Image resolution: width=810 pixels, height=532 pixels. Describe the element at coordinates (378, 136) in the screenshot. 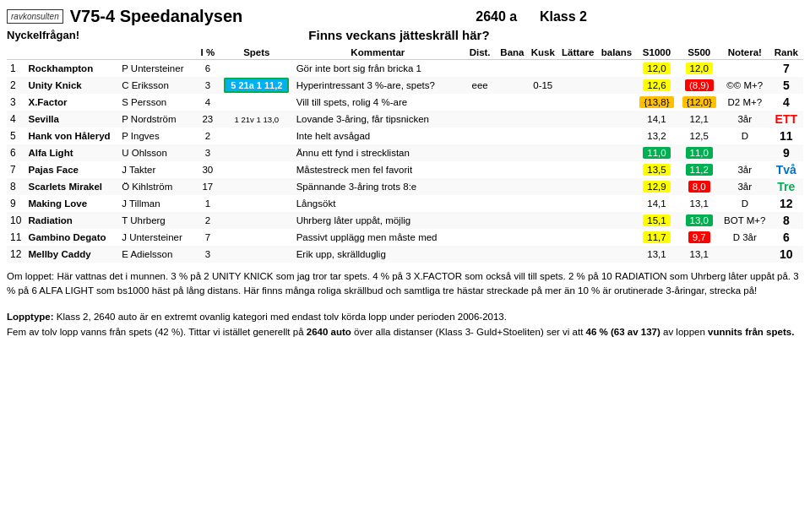

I see `horse-comment: Inte helt avsågad` at that location.